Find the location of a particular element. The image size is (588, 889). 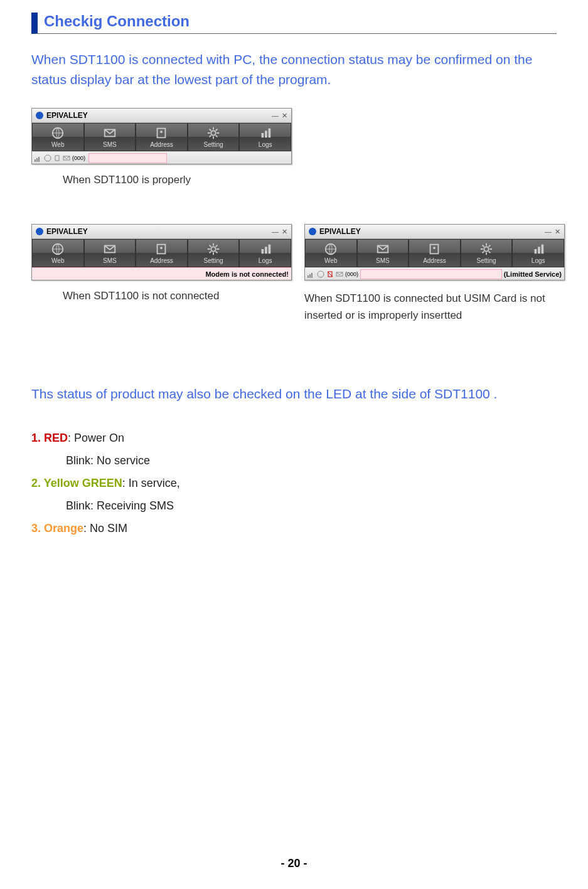

gear-icon is located at coordinates (213, 249).